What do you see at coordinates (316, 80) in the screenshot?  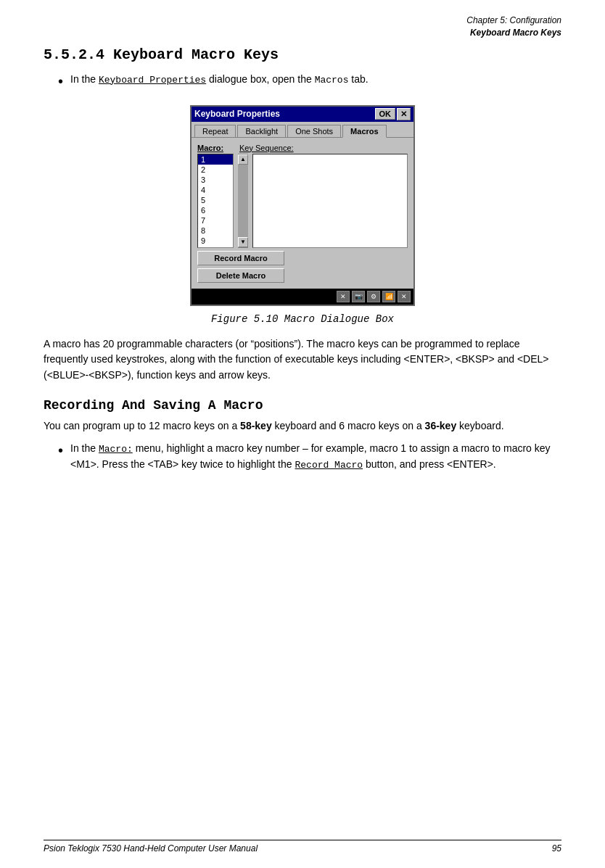 I see `intro-text: In the Keyboard Properties dialogue box,…` at bounding box center [316, 80].